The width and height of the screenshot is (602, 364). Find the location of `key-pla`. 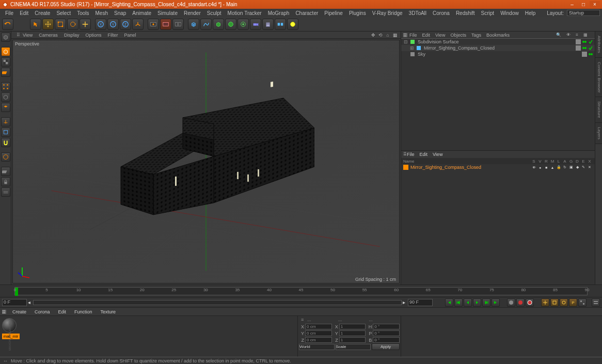

key-pla is located at coordinates (582, 303).